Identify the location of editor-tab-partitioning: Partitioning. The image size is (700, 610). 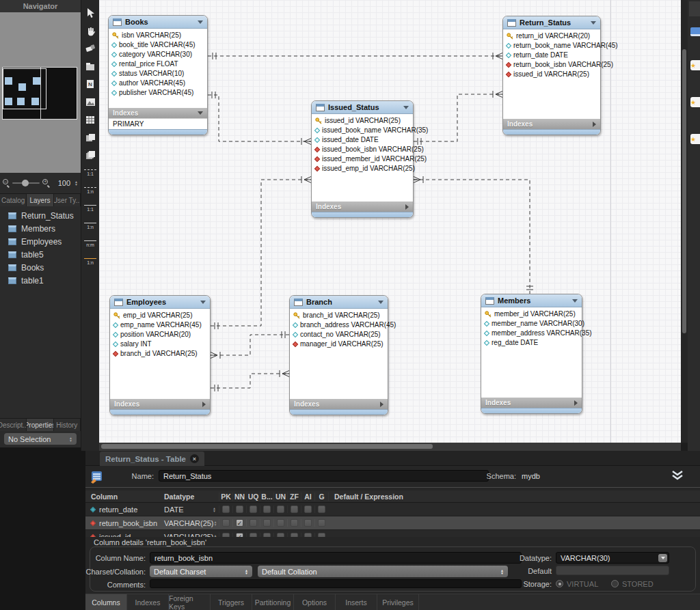
(273, 602).